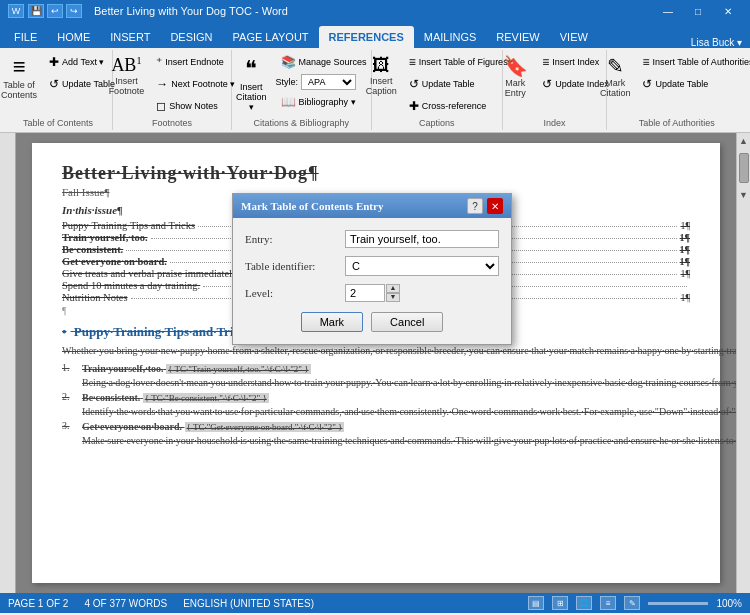 The height and width of the screenshot is (615, 750). Describe the element at coordinates (475, 206) in the screenshot. I see `dialog-help-button: ?` at that location.